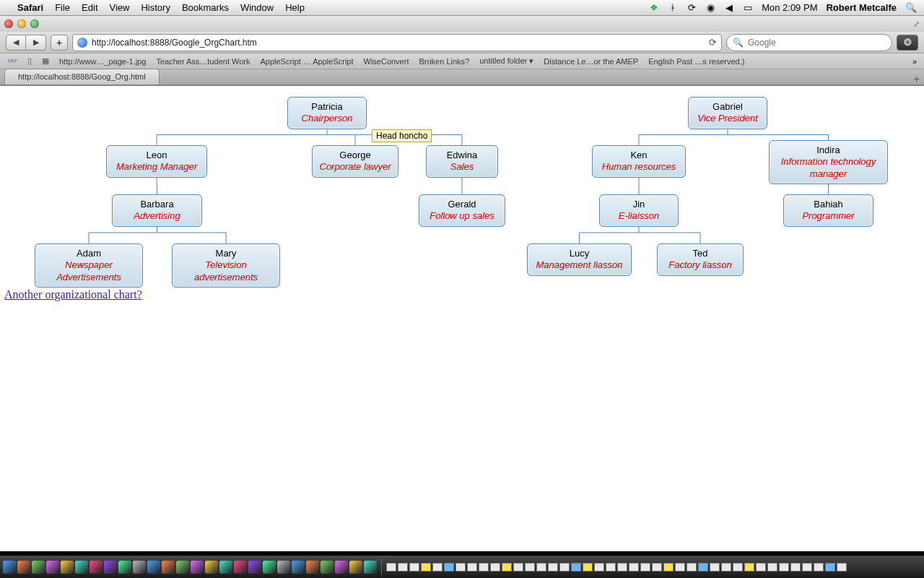 This screenshot has width=924, height=578. What do you see at coordinates (917, 25) in the screenshot?
I see `fullscreen-icon: ⤢` at bounding box center [917, 25].